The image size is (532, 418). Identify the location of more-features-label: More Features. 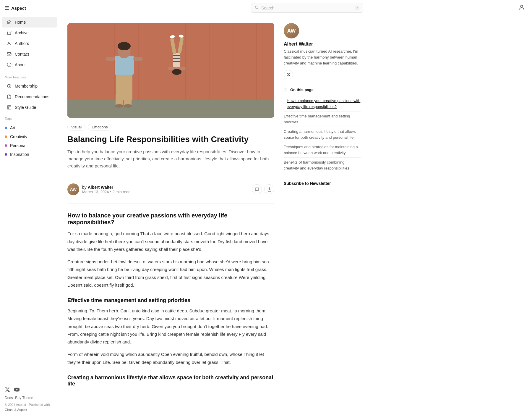
(30, 76).